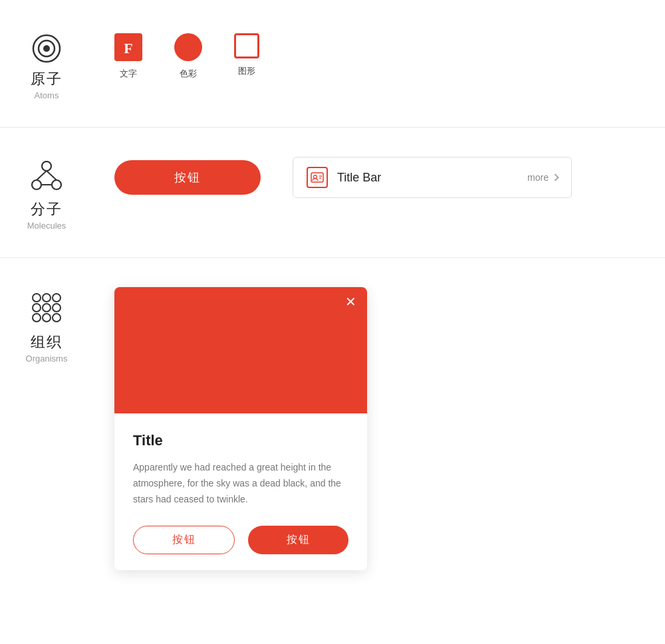 Image resolution: width=665 pixels, height=644 pixels. Describe the element at coordinates (247, 46) in the screenshot. I see `shape-atom-icon` at that location.